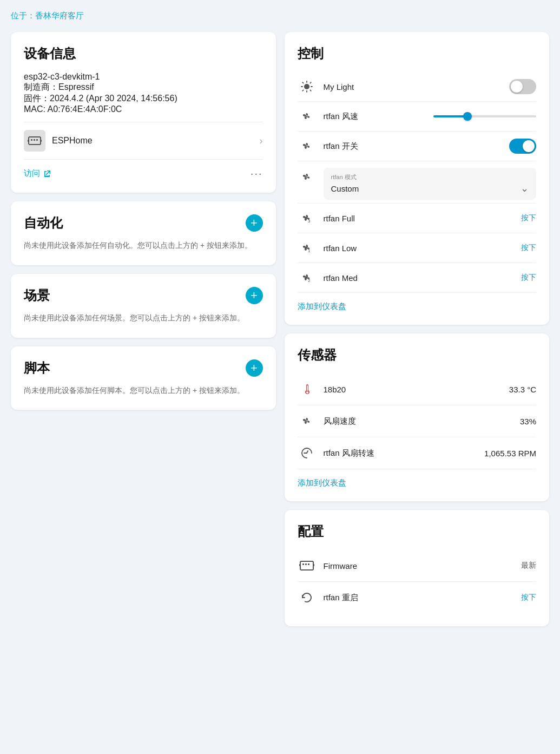 The image size is (560, 754). What do you see at coordinates (37, 296) in the screenshot?
I see `scene-title: 场景` at bounding box center [37, 296].